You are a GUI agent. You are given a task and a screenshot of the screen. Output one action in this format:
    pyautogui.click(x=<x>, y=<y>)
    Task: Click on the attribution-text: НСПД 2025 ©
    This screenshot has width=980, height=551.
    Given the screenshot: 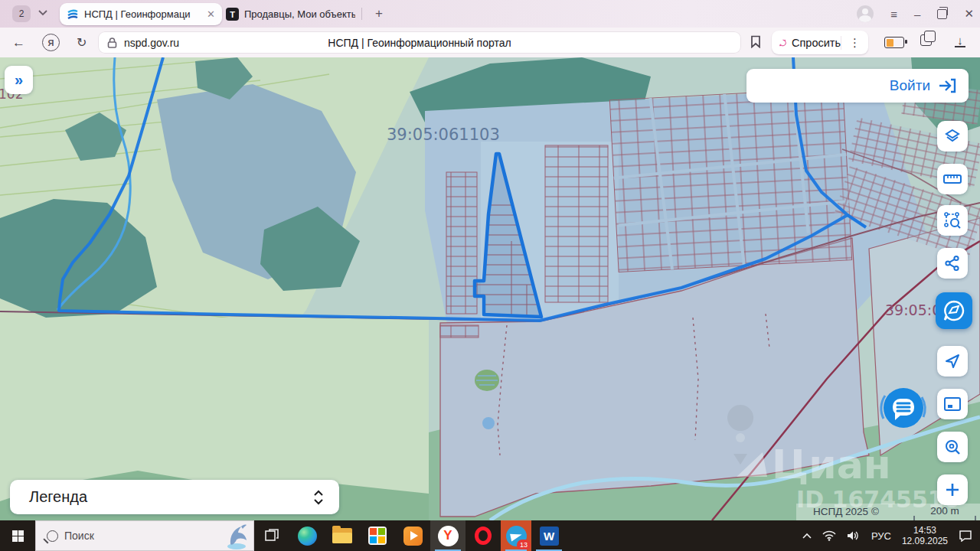 What is the action you would take?
    pyautogui.click(x=846, y=511)
    